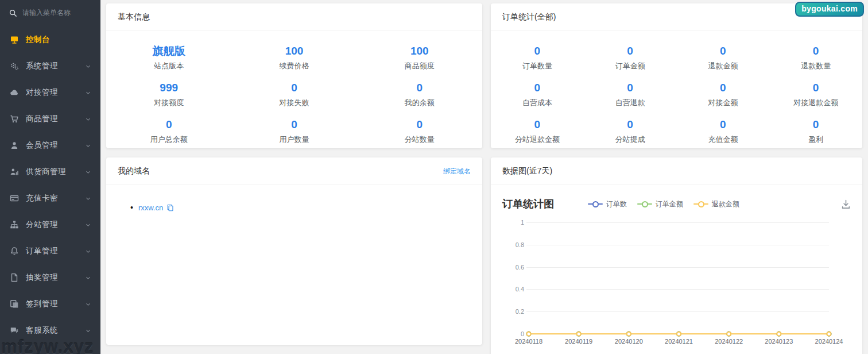  What do you see at coordinates (51, 198) in the screenshot?
I see `sidebar-item-cards: 充值卡密` at bounding box center [51, 198].